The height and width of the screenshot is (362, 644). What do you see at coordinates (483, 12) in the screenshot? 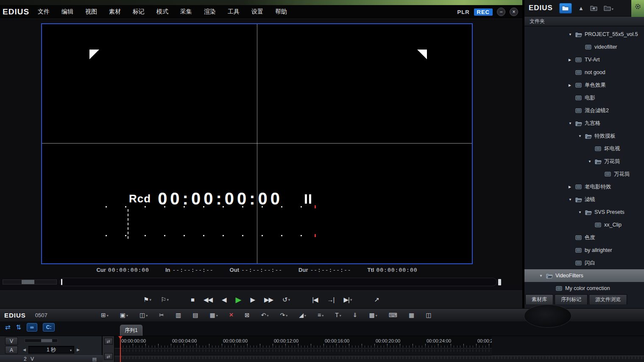
I see `rec-mode-button: REC` at bounding box center [483, 12].